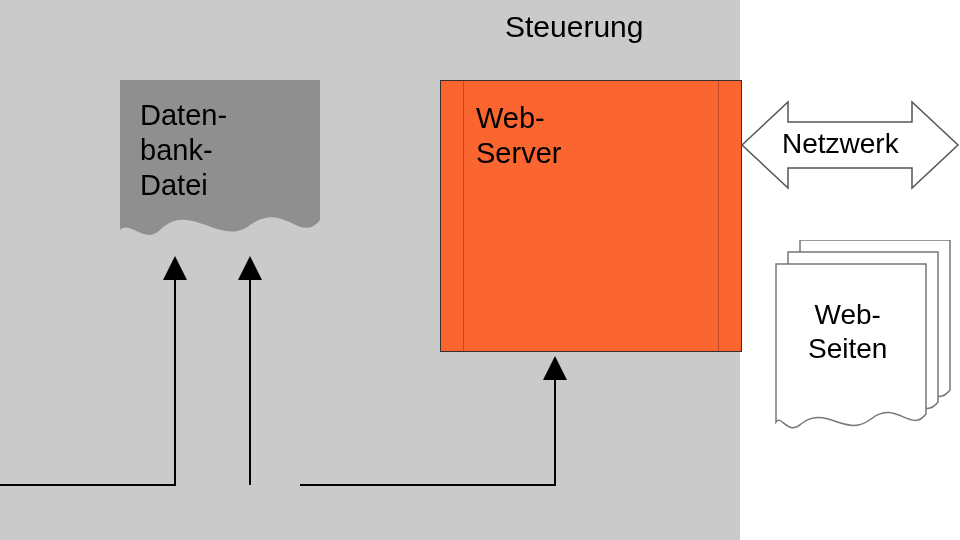  I want to click on web-server-label: Web- Server, so click(518, 136).